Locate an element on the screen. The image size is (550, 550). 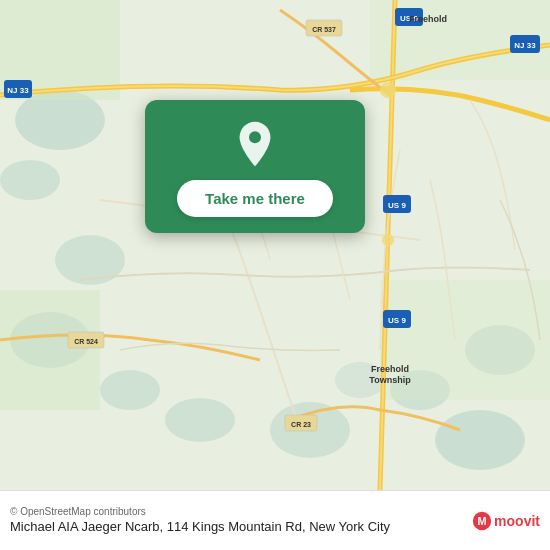
location-name: Michael AIA Jaeger Ncarb, 114 Kings Moun… is located at coordinates (158, 526).